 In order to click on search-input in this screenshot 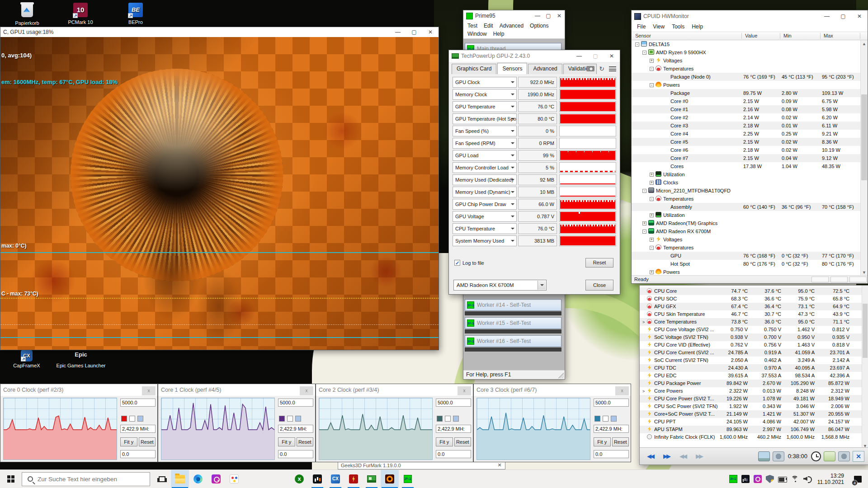, I will do `click(89, 479)`.